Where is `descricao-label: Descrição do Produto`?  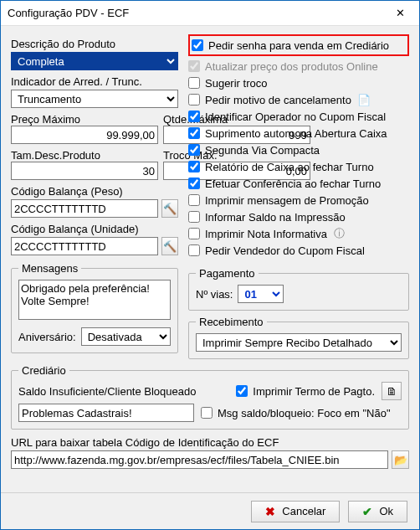 descricao-label: Descrição do Produto is located at coordinates (95, 44).